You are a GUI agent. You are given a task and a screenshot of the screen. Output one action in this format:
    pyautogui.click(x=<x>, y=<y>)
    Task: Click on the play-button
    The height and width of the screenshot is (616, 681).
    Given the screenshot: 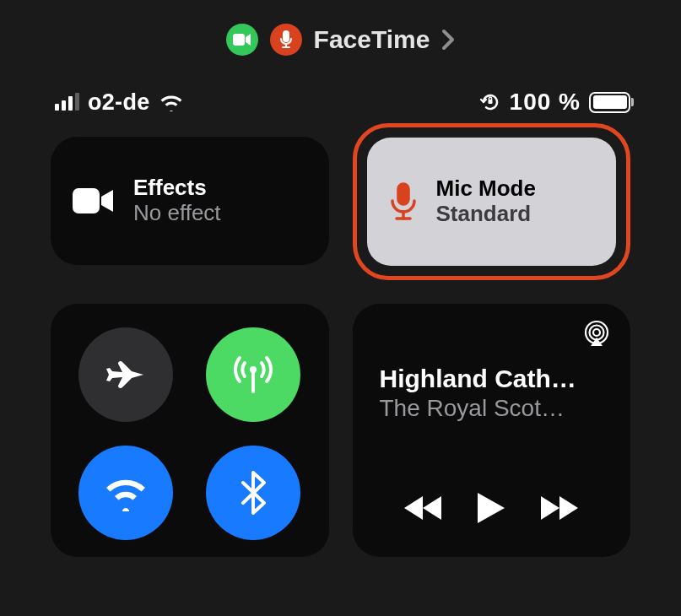 What is the action you would take?
    pyautogui.click(x=491, y=508)
    